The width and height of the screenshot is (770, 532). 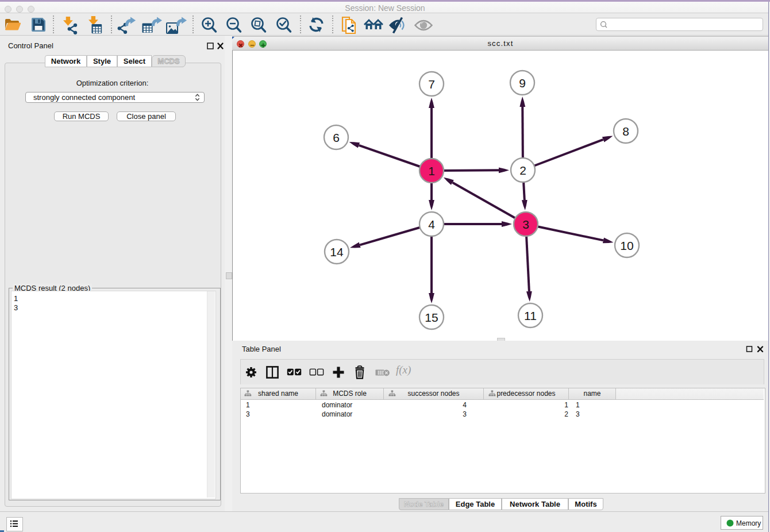 What do you see at coordinates (522, 83) in the screenshot?
I see `svg-text: 9` at bounding box center [522, 83].